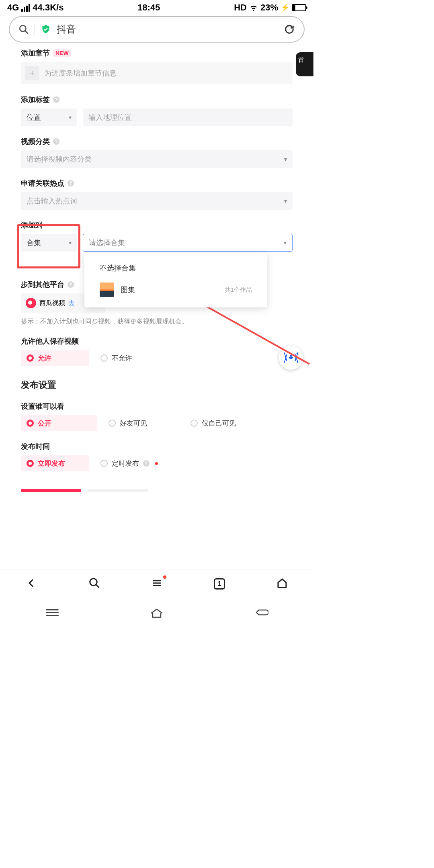  What do you see at coordinates (176, 290) in the screenshot?
I see `dropdown-collection-option: 图集 共1个作品` at bounding box center [176, 290].